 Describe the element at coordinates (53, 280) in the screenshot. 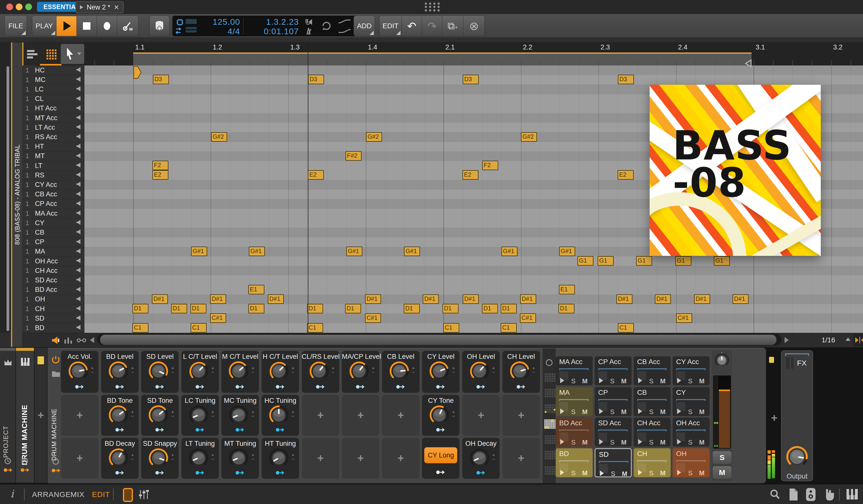

I see `key-row-sd-acc: 1SD Acc` at that location.